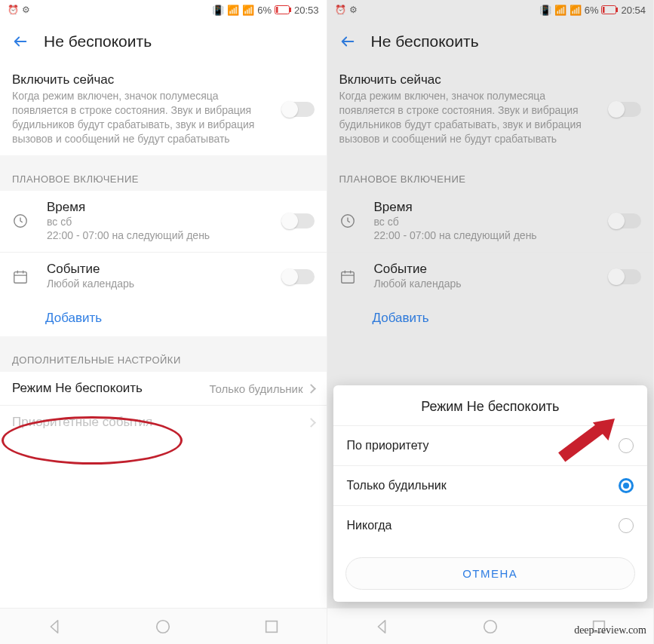 This screenshot has width=654, height=644. What do you see at coordinates (490, 525) in the screenshot?
I see `option-never: Никогда` at bounding box center [490, 525].